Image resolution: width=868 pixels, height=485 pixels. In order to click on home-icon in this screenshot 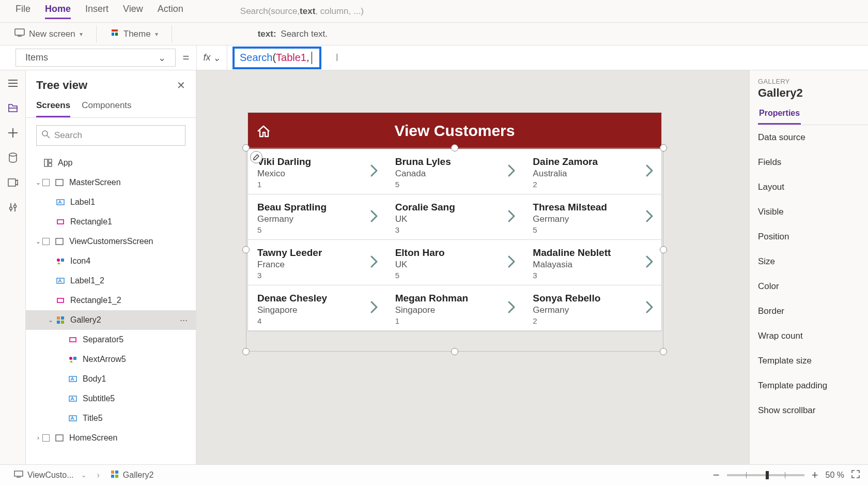, I will do `click(264, 131)`.